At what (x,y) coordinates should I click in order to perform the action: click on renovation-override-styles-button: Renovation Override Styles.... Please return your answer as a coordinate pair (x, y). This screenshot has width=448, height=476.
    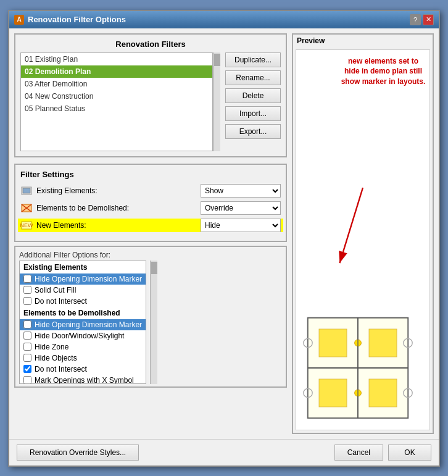
    Looking at the image, I should click on (78, 453).